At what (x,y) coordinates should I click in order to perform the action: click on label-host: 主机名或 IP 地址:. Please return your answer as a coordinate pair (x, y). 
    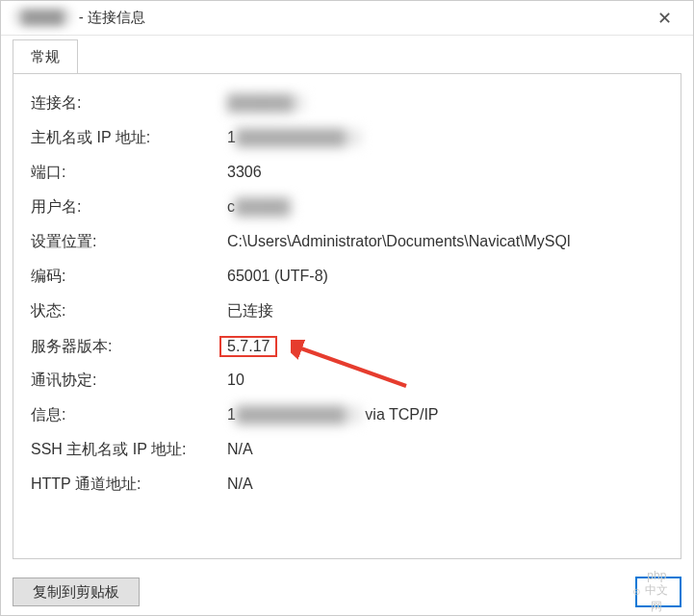
    Looking at the image, I should click on (129, 139).